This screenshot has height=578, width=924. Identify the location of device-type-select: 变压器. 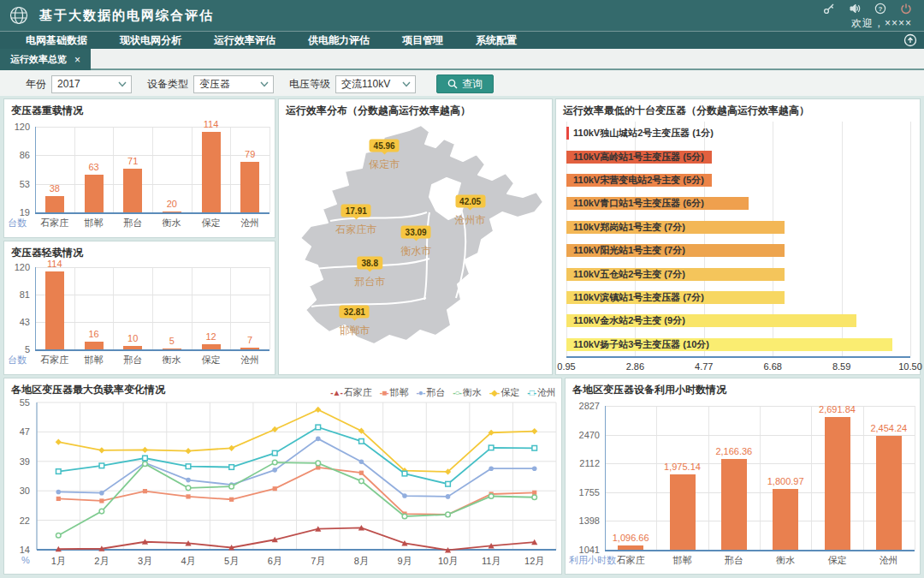
(234, 84).